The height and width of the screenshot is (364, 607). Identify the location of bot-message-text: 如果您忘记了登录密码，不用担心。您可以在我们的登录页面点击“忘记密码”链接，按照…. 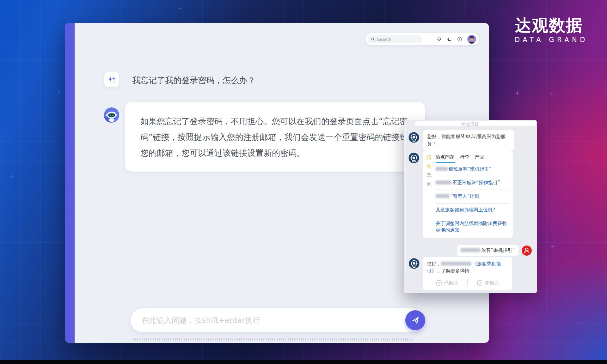
(276, 137).